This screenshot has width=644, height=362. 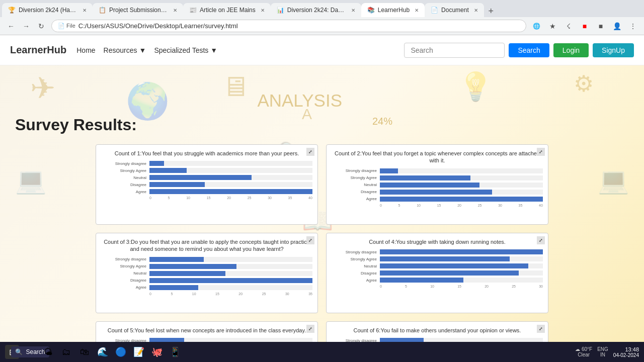 I want to click on tab-close-1: ✕, so click(x=175, y=10).